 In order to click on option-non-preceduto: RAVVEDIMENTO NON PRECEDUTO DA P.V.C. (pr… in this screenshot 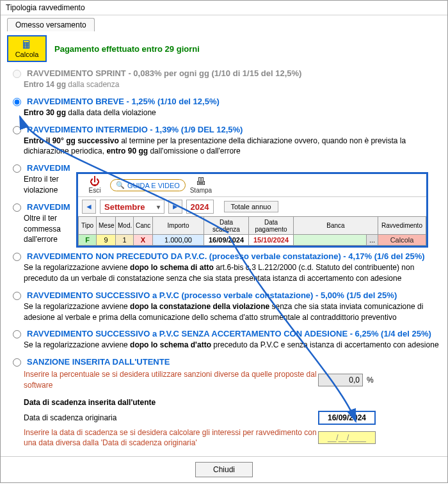, I will do `click(225, 267)`.